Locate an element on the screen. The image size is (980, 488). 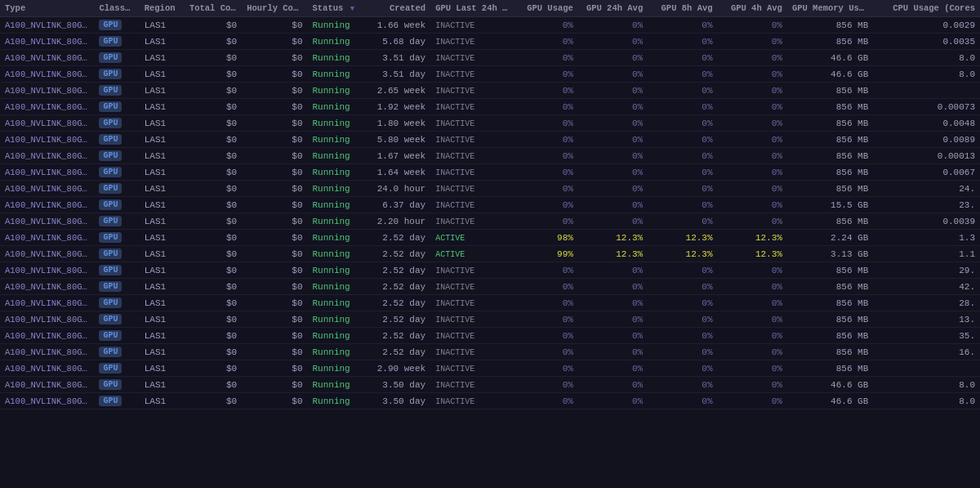
col-header-gpu-24avg: GPU 24h Avg is located at coordinates (612, 8).